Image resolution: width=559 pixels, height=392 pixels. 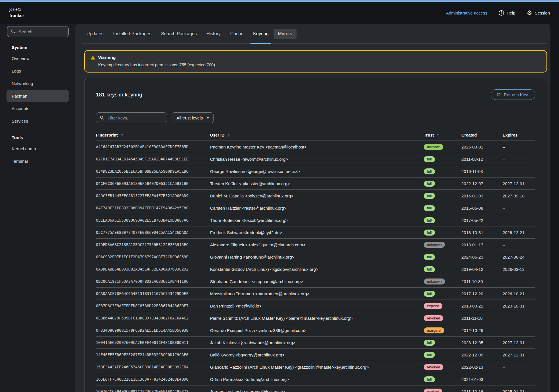 I want to click on sidebar-item-pacman: Pacman, so click(x=38, y=96).